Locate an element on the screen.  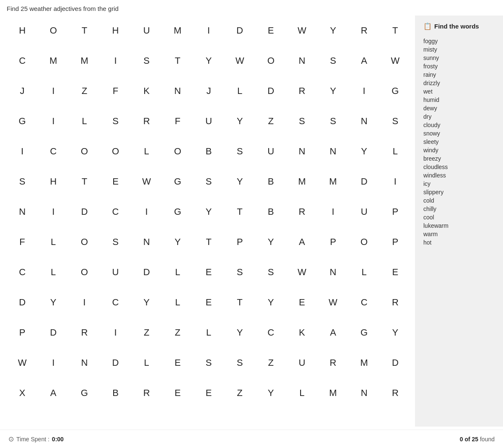
word-list-item: slippery is located at coordinates (460, 192).